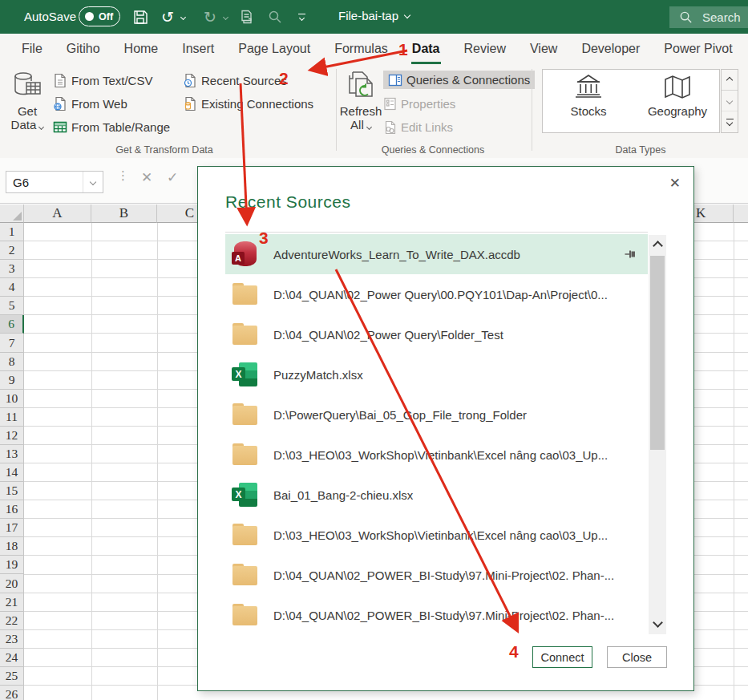 The width and height of the screenshot is (748, 700). What do you see at coordinates (741, 213) in the screenshot?
I see `column-header-partial` at bounding box center [741, 213].